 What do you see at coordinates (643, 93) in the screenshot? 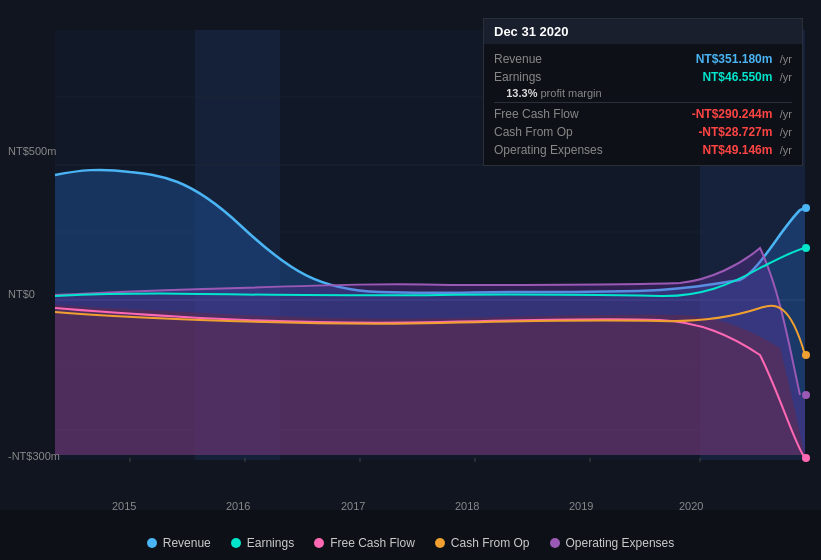
I see `tooltip-profit-margin: 13.3% profit margin` at bounding box center [643, 93].